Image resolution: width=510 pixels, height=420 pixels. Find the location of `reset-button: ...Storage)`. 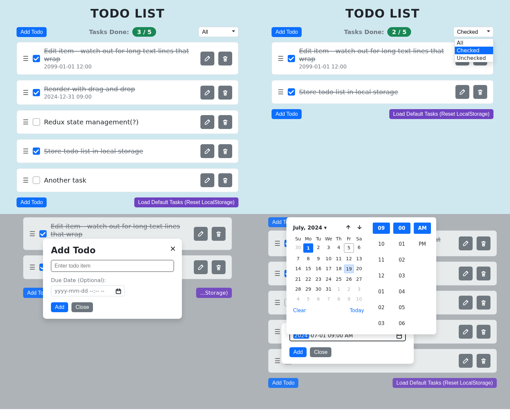

reset-button: ...Storage) is located at coordinates (214, 293).